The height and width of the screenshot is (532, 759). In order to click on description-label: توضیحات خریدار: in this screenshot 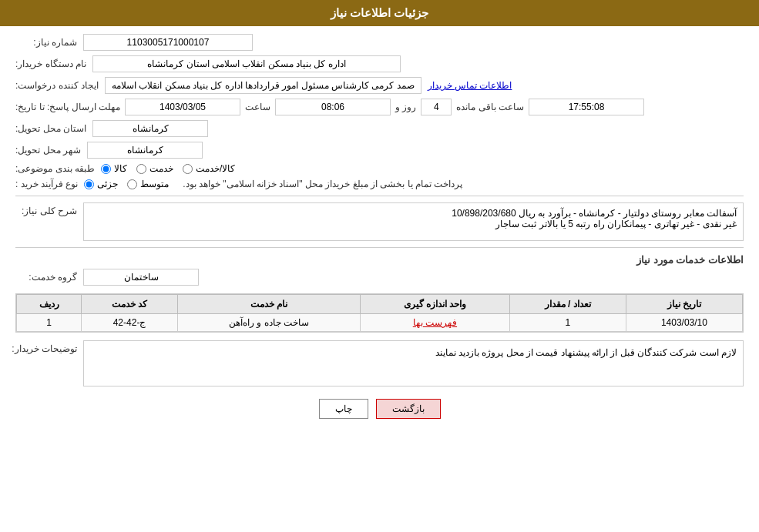, I will do `click(46, 349)`.